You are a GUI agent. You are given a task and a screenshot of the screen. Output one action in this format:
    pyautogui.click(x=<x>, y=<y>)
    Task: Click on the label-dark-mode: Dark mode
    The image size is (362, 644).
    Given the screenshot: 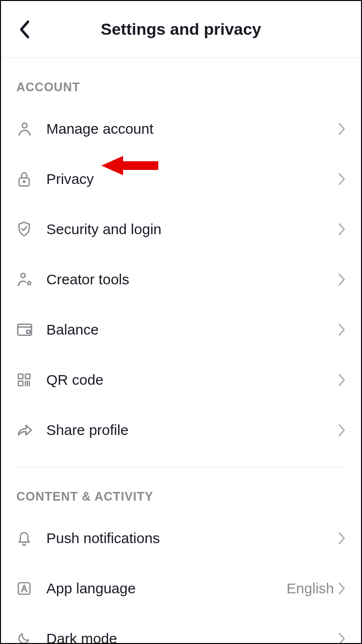 What is the action you would take?
    pyautogui.click(x=192, y=637)
    